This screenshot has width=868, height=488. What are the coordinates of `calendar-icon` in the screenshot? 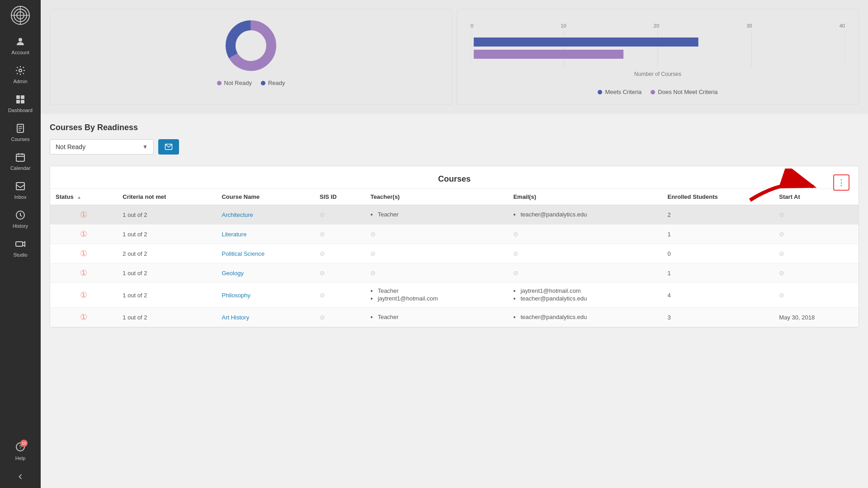 It's located at (20, 157).